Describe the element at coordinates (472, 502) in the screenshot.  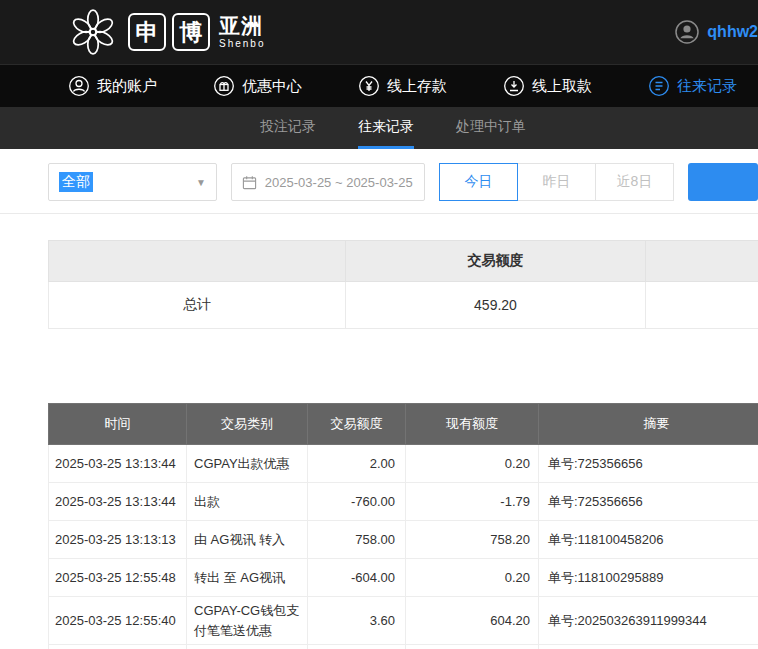
I see `cell-balance: -1.79` at that location.